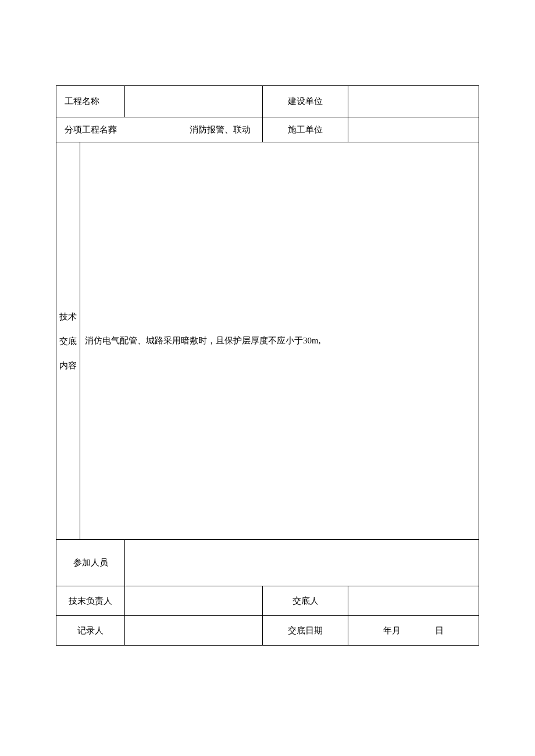  Describe the element at coordinates (302, 563) in the screenshot. I see `value-participants` at that location.